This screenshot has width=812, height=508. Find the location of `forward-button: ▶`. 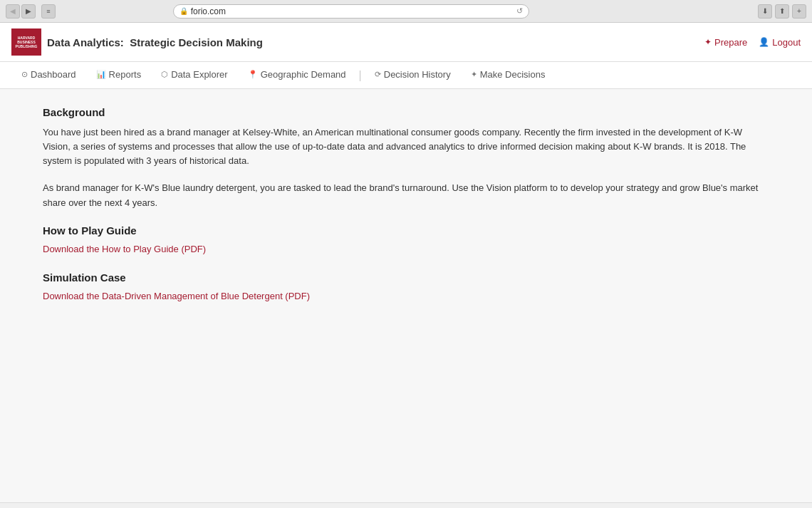

forward-button: ▶ is located at coordinates (28, 11).